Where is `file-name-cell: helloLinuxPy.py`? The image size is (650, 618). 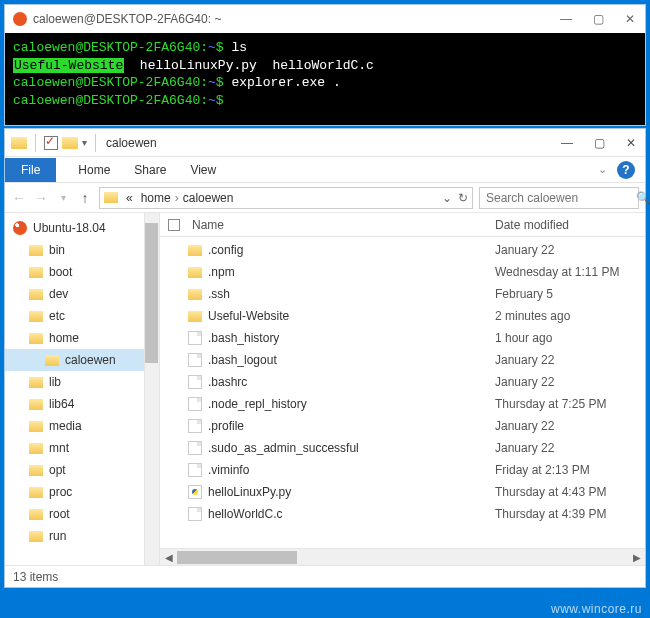 file-name-cell: helloLinuxPy.py is located at coordinates (336, 492).